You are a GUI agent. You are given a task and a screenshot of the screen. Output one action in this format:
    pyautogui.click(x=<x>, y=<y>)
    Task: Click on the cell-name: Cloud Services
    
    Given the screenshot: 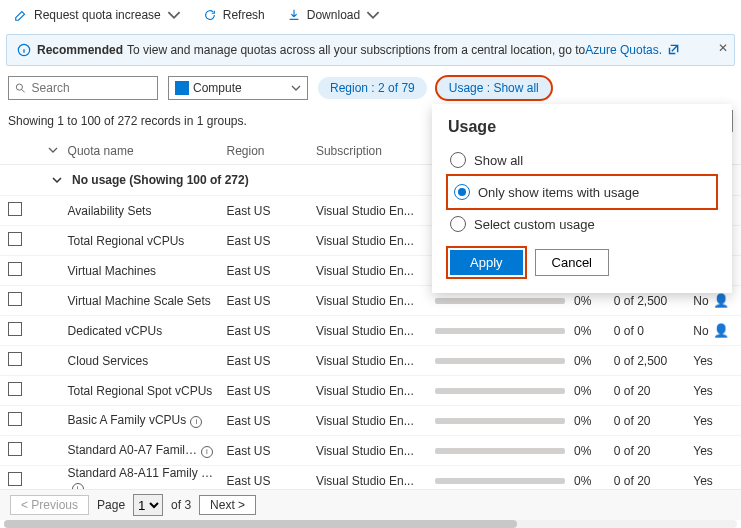 What is the action you would take?
    pyautogui.click(x=148, y=361)
    